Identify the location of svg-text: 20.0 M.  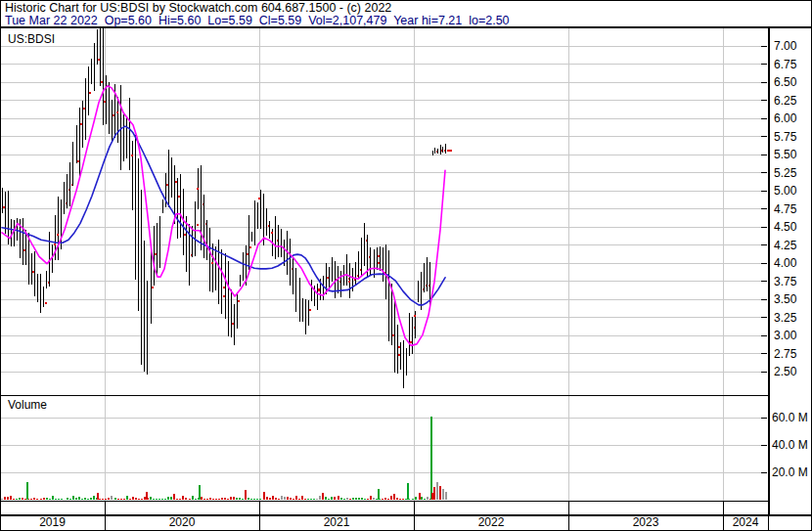
(790, 472).